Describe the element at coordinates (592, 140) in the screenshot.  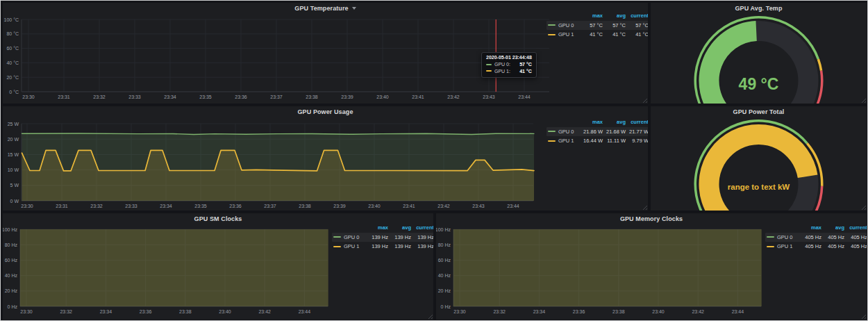
I see `legend-stat: 16.44 W` at that location.